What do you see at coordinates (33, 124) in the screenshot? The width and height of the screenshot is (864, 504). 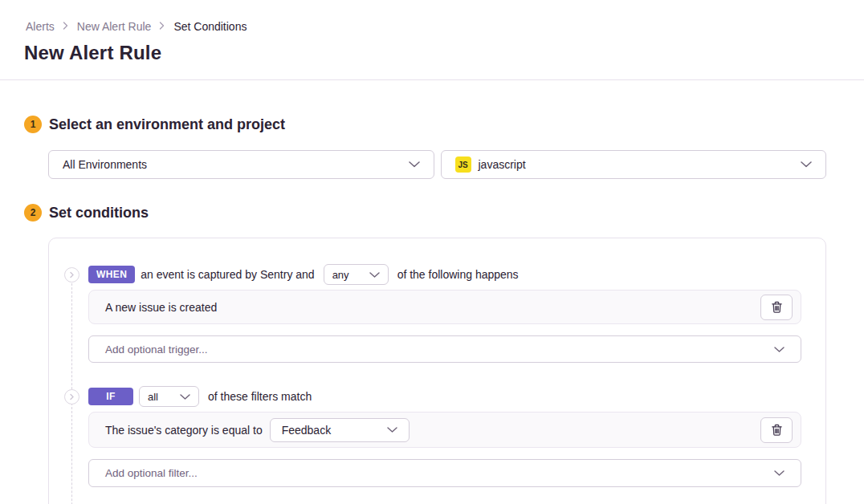 I see `step-1-number-badge: 1` at bounding box center [33, 124].